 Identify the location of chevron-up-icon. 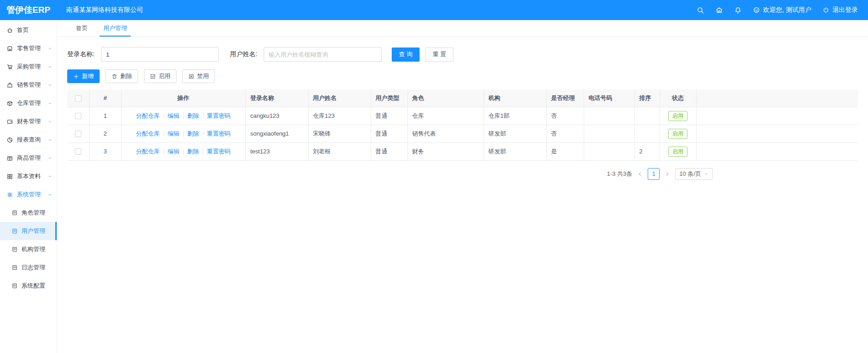
(50, 195).